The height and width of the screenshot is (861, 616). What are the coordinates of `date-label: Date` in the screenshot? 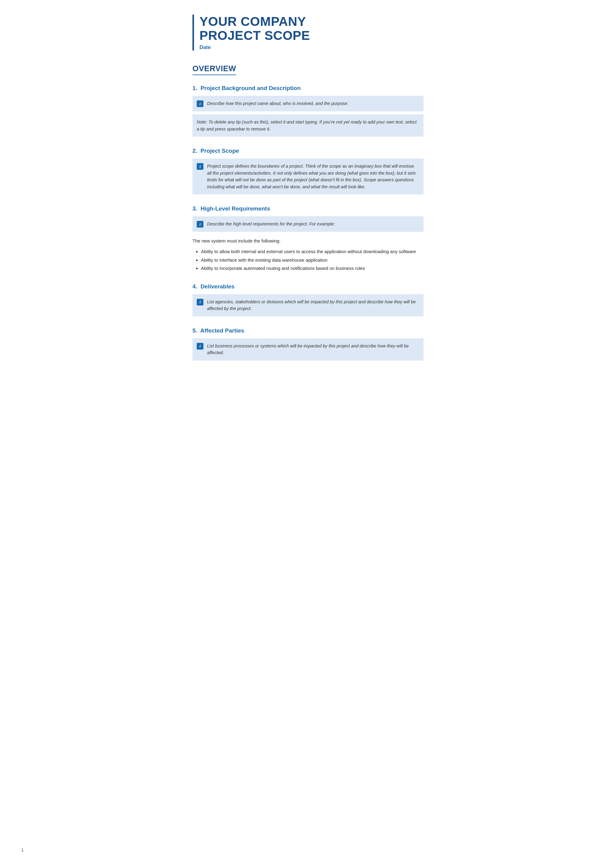 It's located at (312, 47).